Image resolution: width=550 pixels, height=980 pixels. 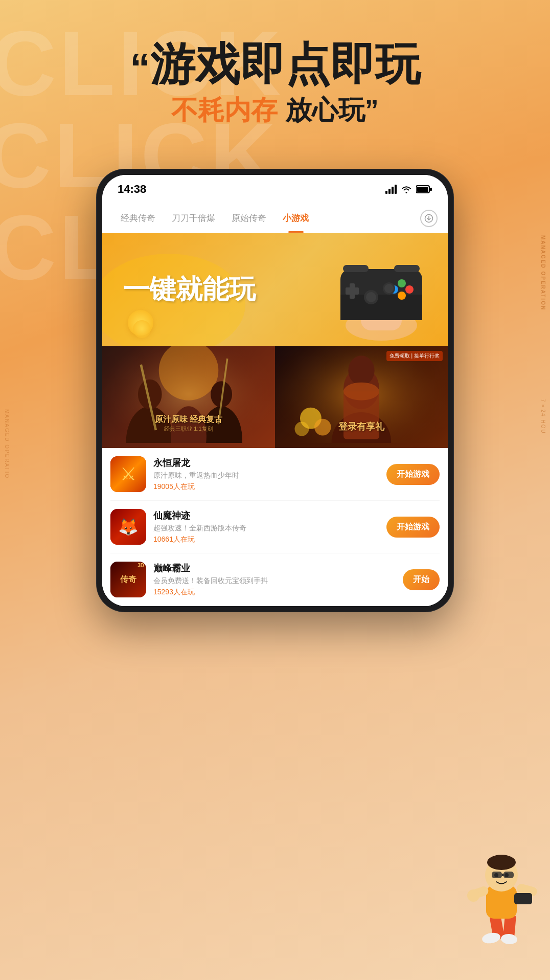 I want to click on card2-label-container: 登录有享礼, so click(x=361, y=427).